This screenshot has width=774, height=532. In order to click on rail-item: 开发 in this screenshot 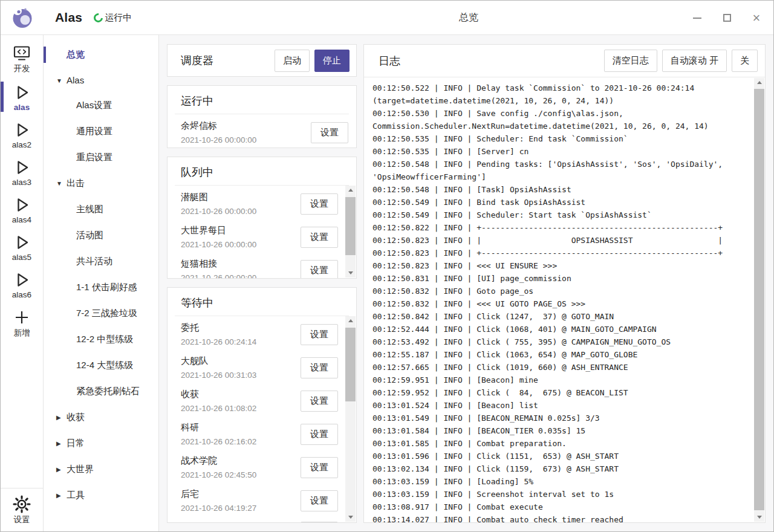, I will do `click(22, 58)`.